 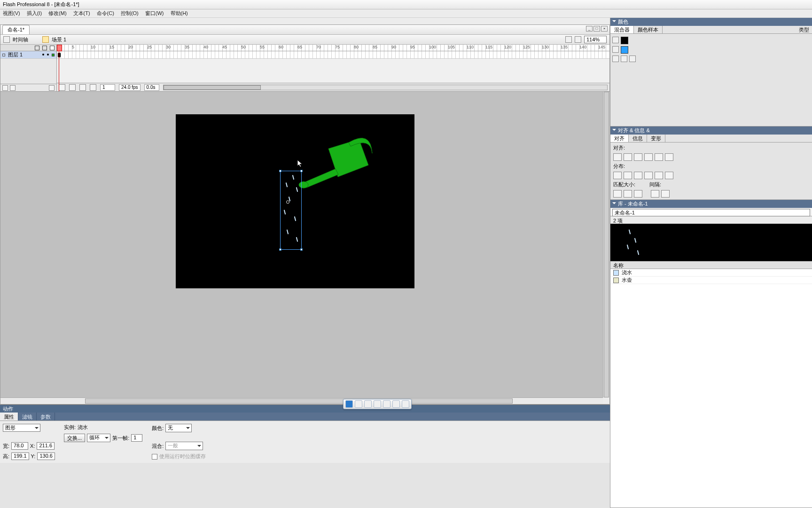 I want to click on selection-bounding-box, so click(x=291, y=210).